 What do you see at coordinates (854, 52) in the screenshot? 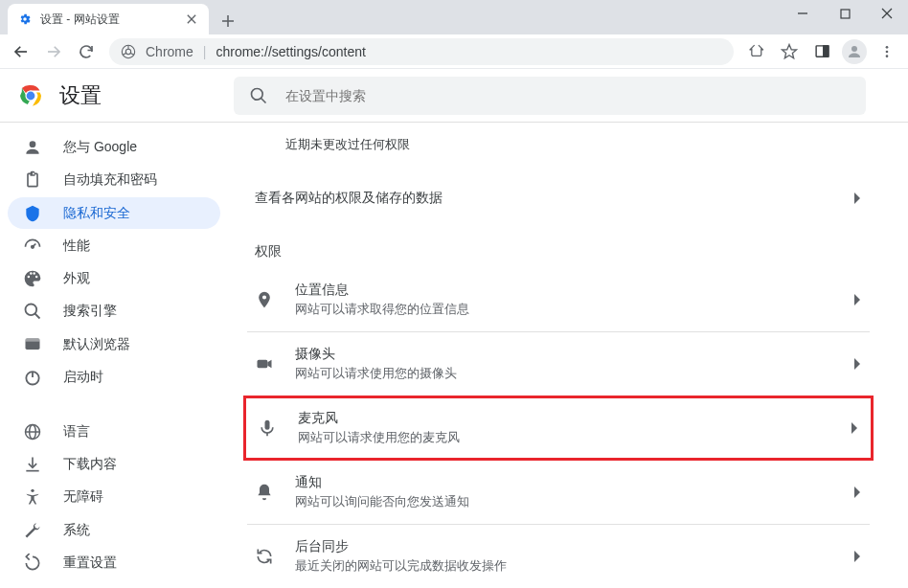
I see `profile-avatar` at bounding box center [854, 52].